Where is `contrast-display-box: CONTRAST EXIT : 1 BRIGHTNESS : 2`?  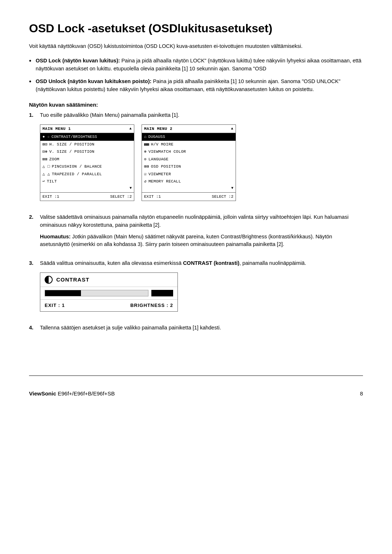
contrast-display-box: CONTRAST EXIT : 1 BRIGHTNESS : 2 is located at coordinates (109, 292).